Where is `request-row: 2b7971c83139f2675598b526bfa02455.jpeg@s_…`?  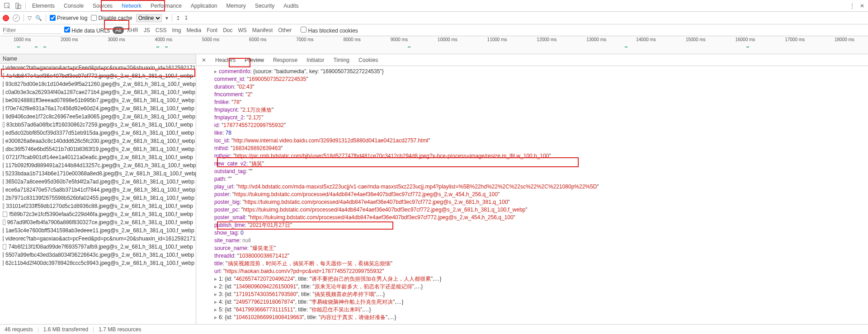
request-row: 2b7971c83139f2675598b526bfa02455.jpeg@s_… is located at coordinates (98, 198).